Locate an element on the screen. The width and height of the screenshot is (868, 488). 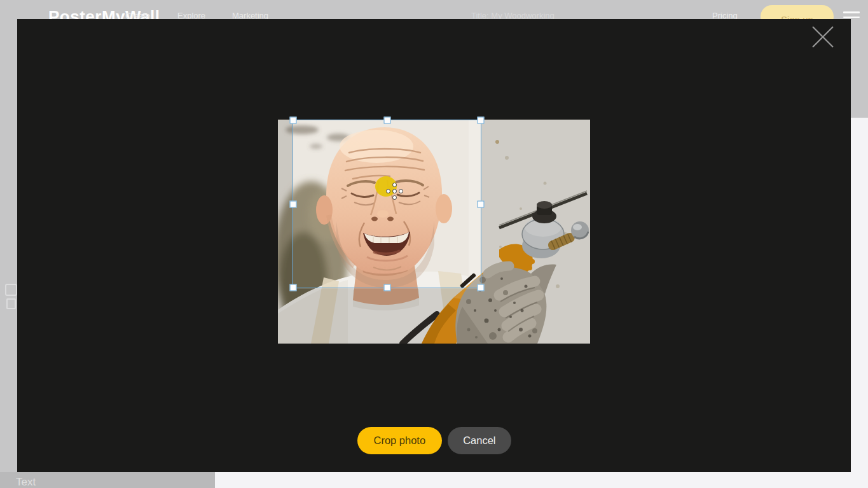
left-panel-header: Text is located at coordinates (107, 480).